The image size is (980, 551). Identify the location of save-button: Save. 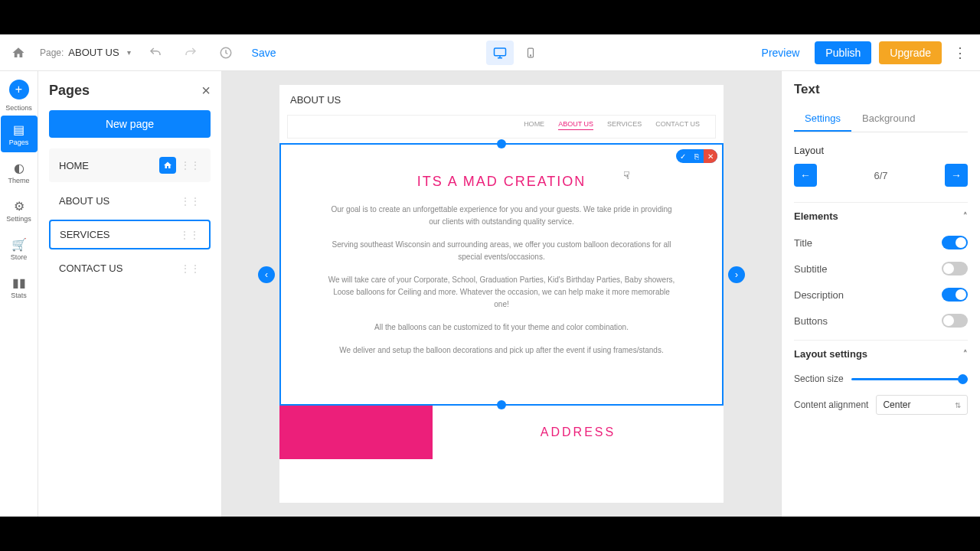
(264, 53).